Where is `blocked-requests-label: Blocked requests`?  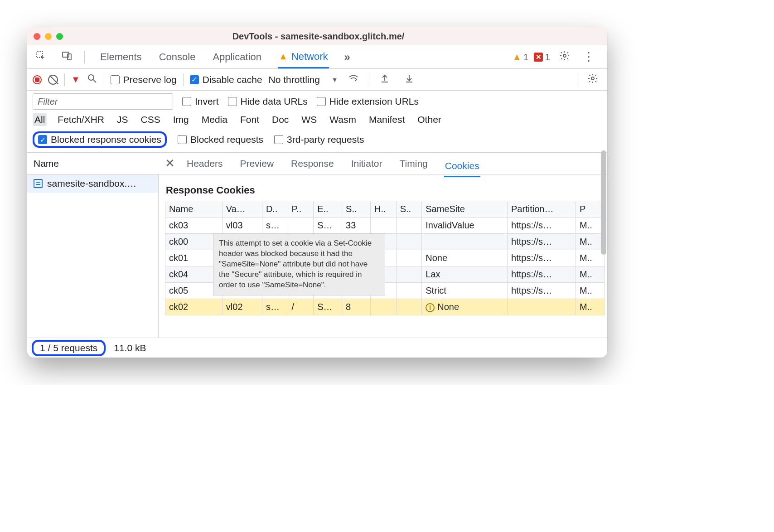 blocked-requests-label: Blocked requests is located at coordinates (227, 140).